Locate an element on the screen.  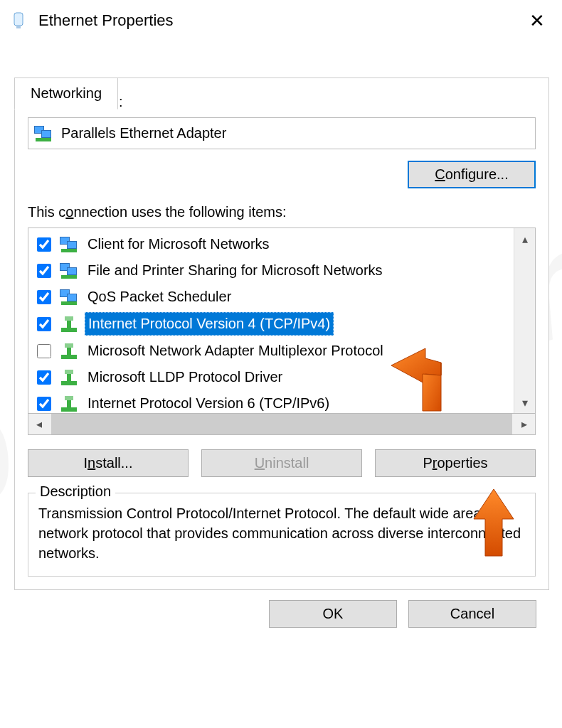
list-item: Internet Protocol Version 4 (TCP/IPv4) is located at coordinates (271, 324).